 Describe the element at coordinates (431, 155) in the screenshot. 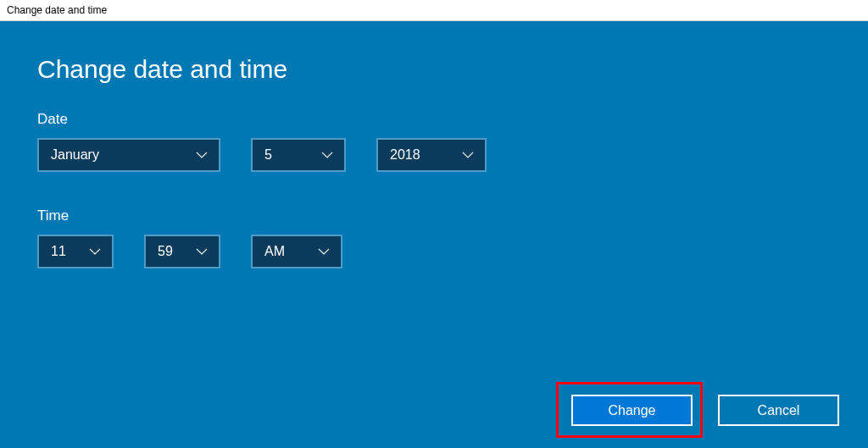

I see `year-select: 2018` at that location.